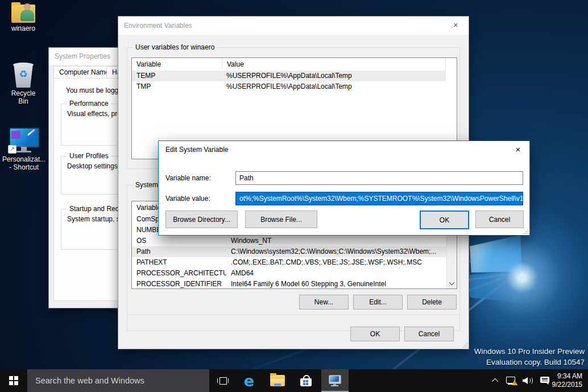 This screenshot has width=588, height=392. Describe the element at coordinates (379, 199) in the screenshot. I see `variable-value-input: ot%;%SystemRoot%\System32\Wbem;%SYSTEMRO…` at that location.